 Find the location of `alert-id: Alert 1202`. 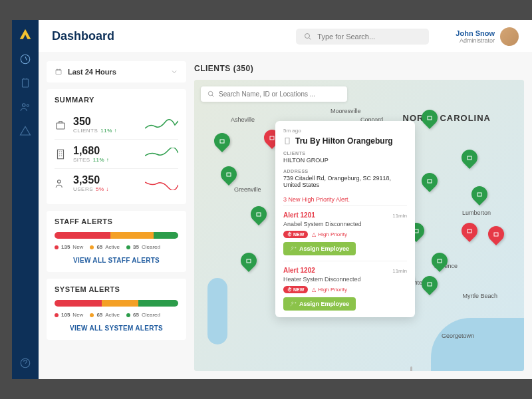

alert-id: Alert 1202 is located at coordinates (299, 270).